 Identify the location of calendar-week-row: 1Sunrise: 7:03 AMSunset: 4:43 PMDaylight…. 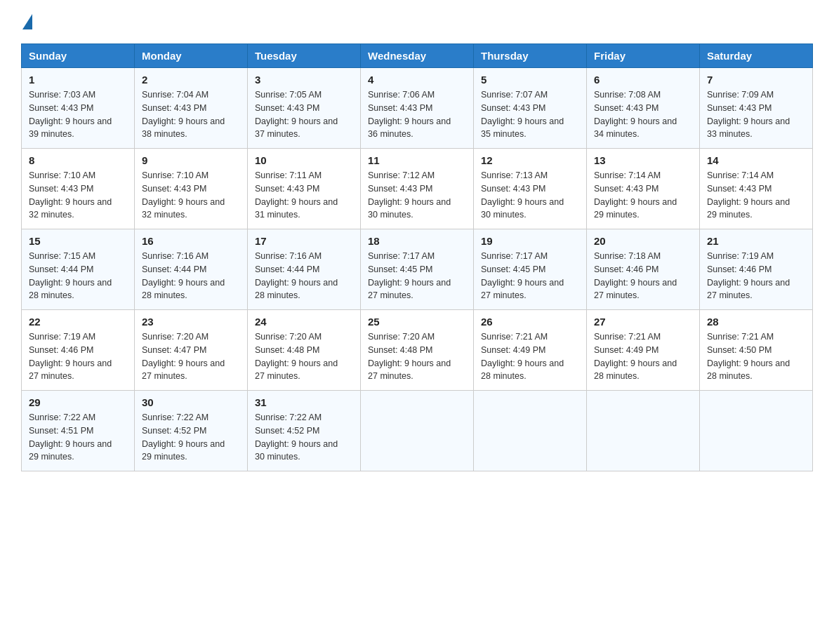
(417, 108).